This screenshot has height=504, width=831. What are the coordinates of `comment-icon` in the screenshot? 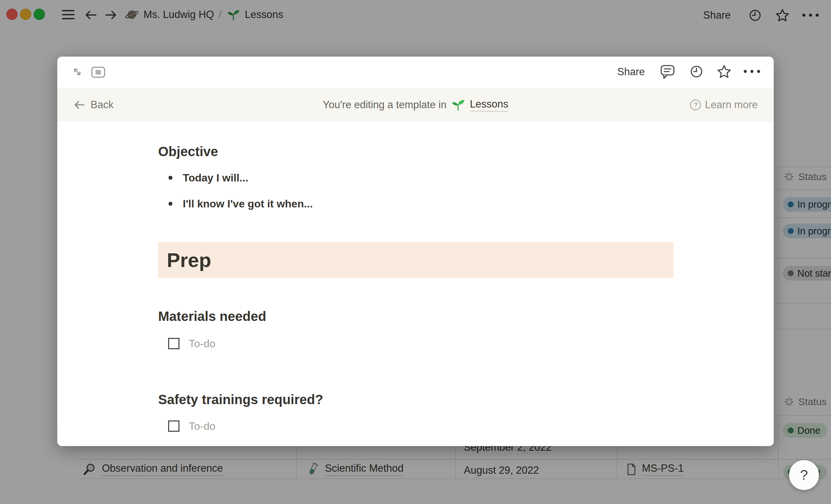 It's located at (668, 72).